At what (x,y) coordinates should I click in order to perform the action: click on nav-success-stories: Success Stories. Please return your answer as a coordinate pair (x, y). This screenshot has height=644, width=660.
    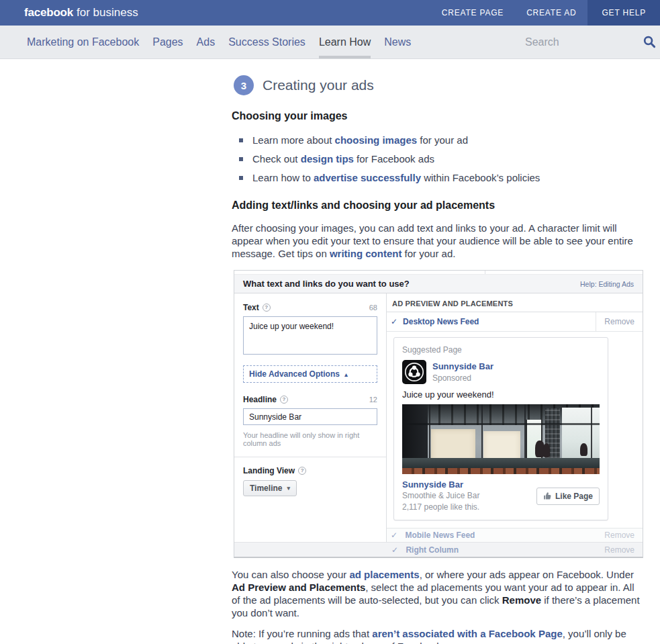
    Looking at the image, I should click on (267, 42).